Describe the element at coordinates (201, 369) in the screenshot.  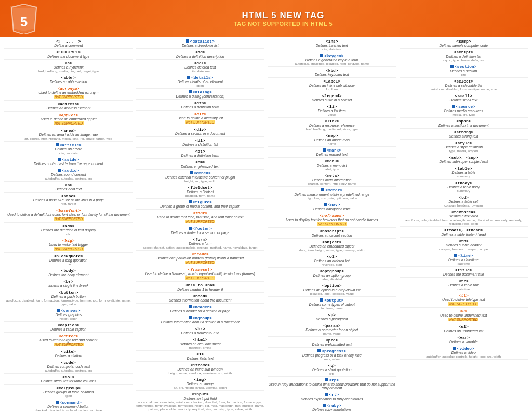
I see `tag-description: Defines an inline sub window` at that location.